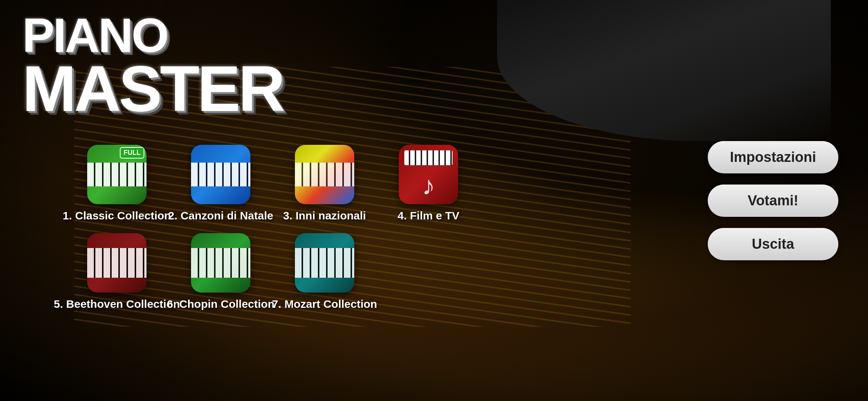 This screenshot has height=401, width=868. Describe the element at coordinates (117, 272) in the screenshot. I see `collection-beethoven: 5. Beethoven Collection` at that location.